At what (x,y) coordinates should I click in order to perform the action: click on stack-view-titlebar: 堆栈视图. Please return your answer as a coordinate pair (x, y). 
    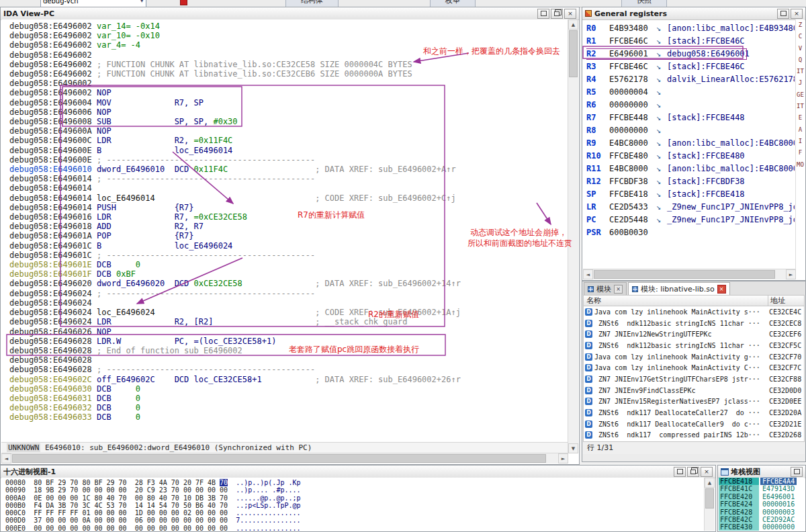
    Looking at the image, I should click on (762, 472).